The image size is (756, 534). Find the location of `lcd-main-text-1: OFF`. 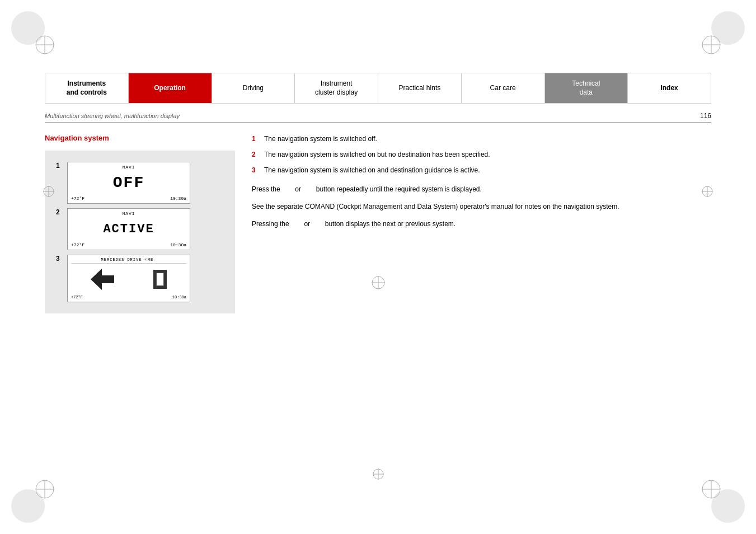

lcd-main-text-1: OFF is located at coordinates (129, 182).